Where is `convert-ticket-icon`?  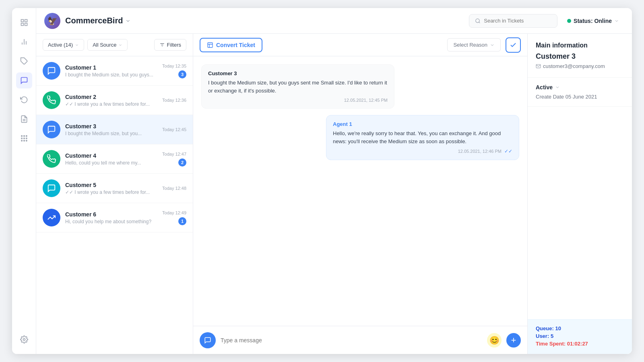
convert-ticket-icon is located at coordinates (210, 45).